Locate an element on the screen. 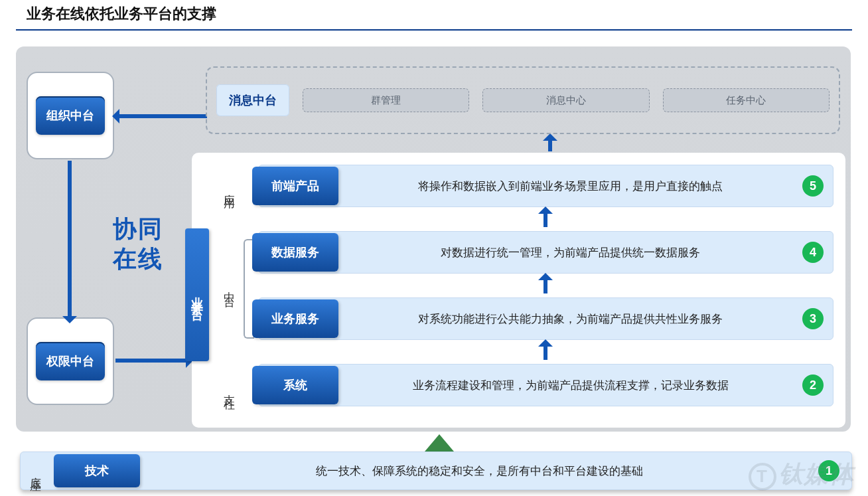  layer-badge: 4 is located at coordinates (813, 252).